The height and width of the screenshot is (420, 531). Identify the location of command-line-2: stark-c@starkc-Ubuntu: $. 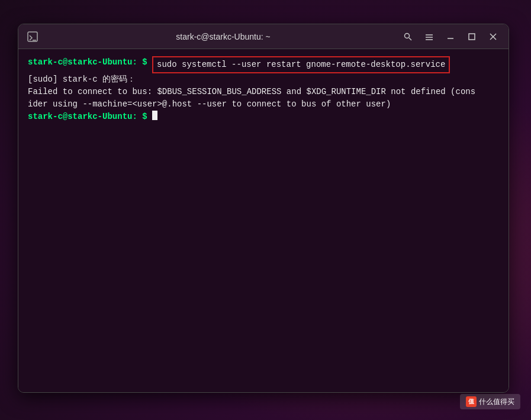
(263, 117).